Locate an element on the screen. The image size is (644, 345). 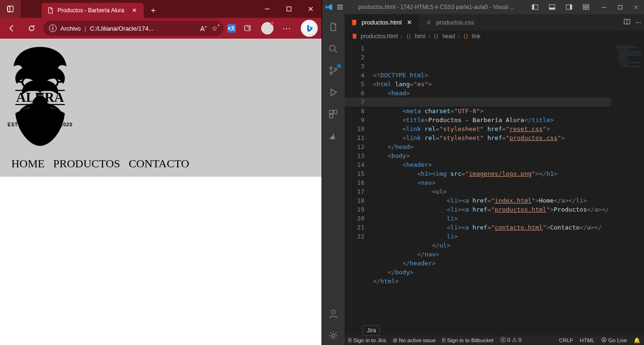
favorite-button: ☆✦ is located at coordinates (215, 28).